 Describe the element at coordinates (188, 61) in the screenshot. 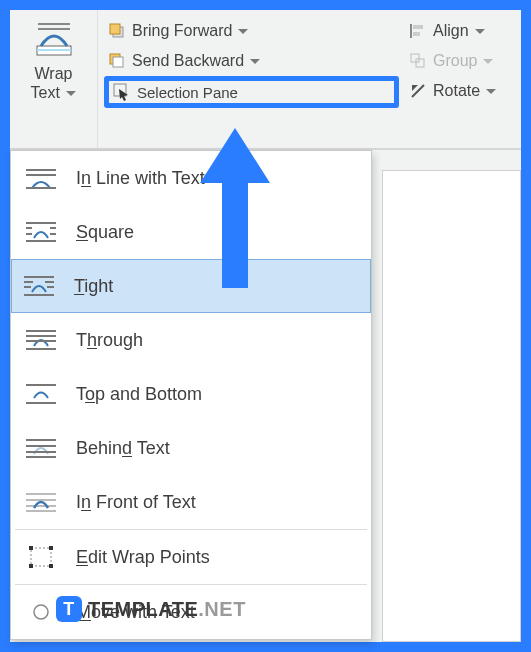

I see `send-backward-label: Send Backward` at that location.